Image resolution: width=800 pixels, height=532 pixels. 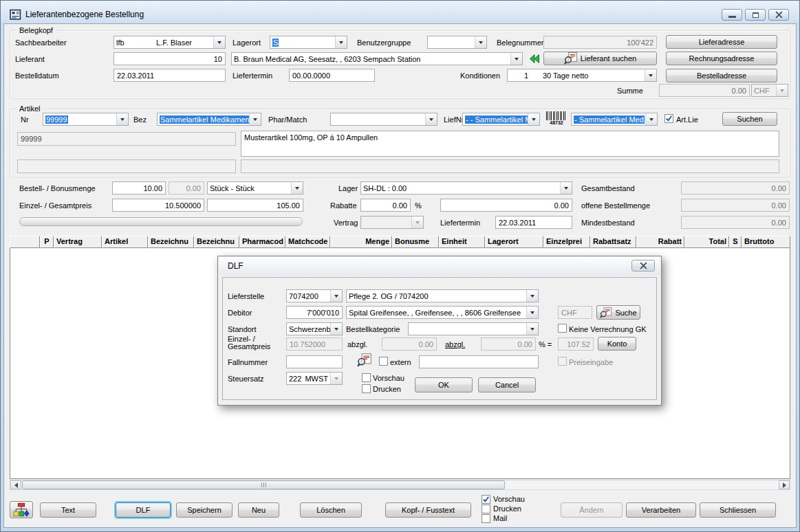 I want to click on scroll-right-button, so click(x=784, y=485).